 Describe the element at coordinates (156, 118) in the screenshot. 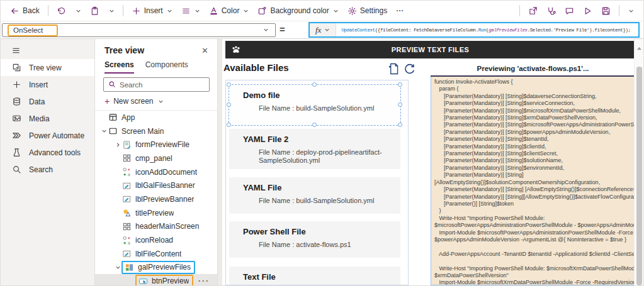

I see `tree-item-App: App` at that location.